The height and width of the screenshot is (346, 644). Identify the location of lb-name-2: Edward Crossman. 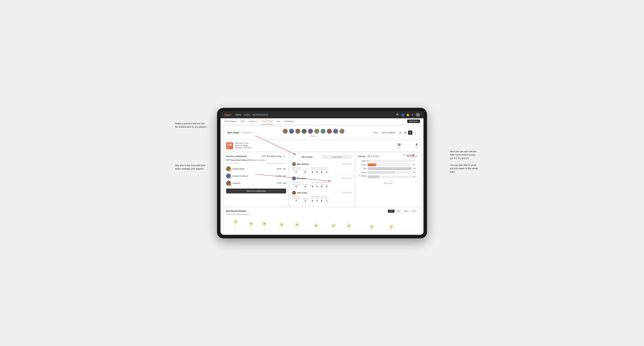
(240, 176).